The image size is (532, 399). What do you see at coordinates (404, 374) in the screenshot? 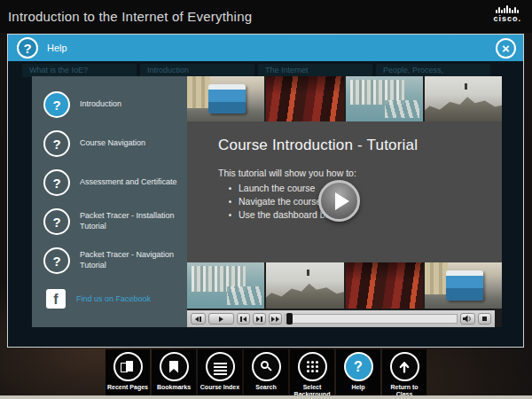
I see `dock-item-return-to-class: Return to Class` at bounding box center [404, 374].